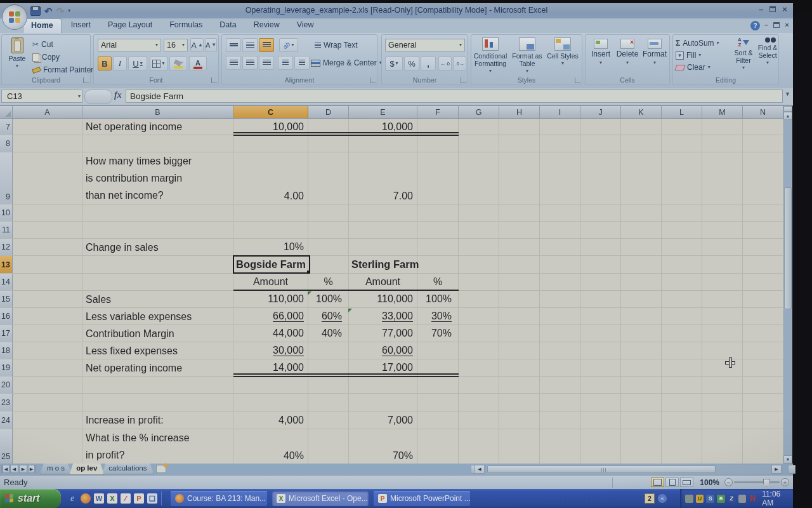 This screenshot has height=508, width=812. Describe the element at coordinates (650, 498) in the screenshot. I see `language-badge: 2` at that location.